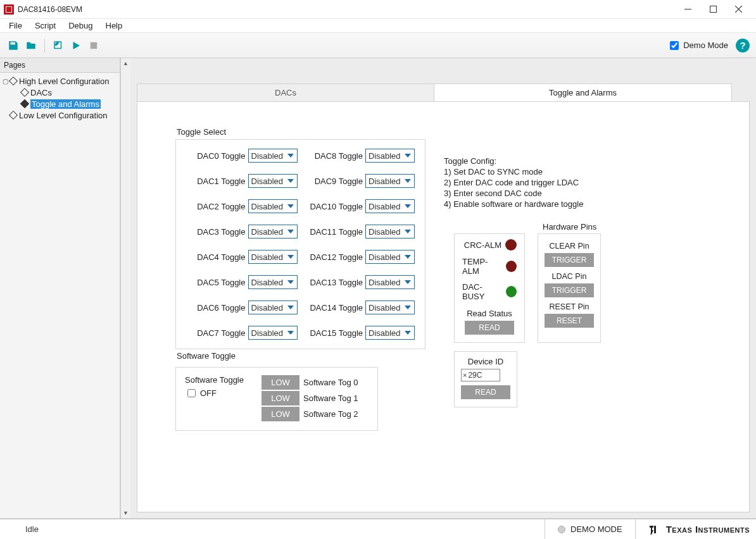 This screenshot has width=756, height=539. What do you see at coordinates (526, 183) in the screenshot?
I see `toggle-config-text: Toggle Config: 1) Set DAC to SYNC mode 2…` at bounding box center [526, 183].